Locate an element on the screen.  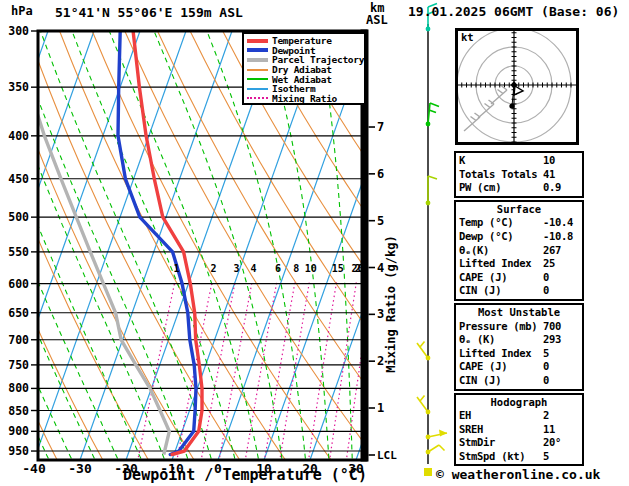
metric-label: Temp (°C) is located at coordinates (501, 223).